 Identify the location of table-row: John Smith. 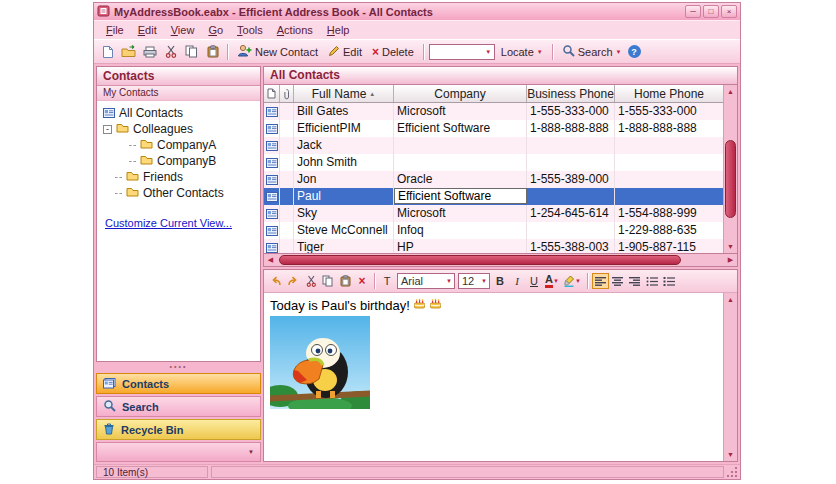
(494, 162).